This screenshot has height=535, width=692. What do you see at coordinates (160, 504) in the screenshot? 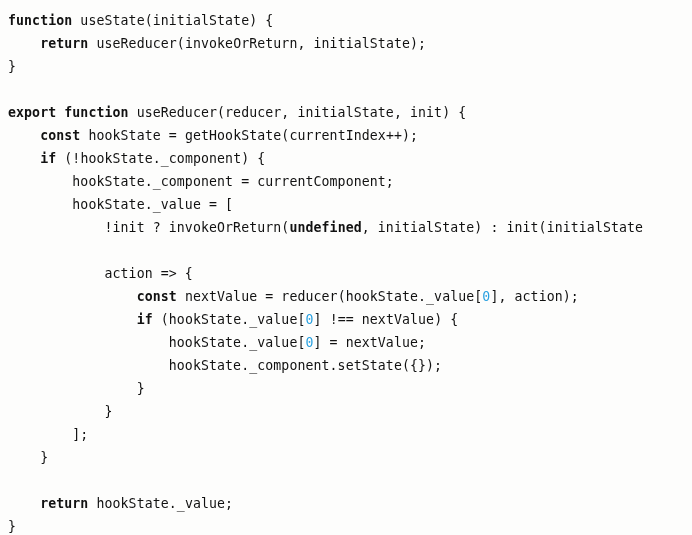
I see `code-token: hookState._value;` at bounding box center [160, 504].